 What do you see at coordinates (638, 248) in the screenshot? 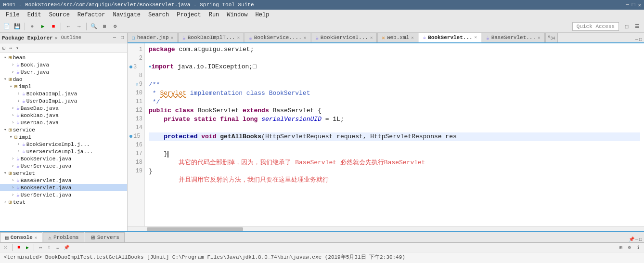
I see `console-info-btn: ℹ` at bounding box center [638, 248].